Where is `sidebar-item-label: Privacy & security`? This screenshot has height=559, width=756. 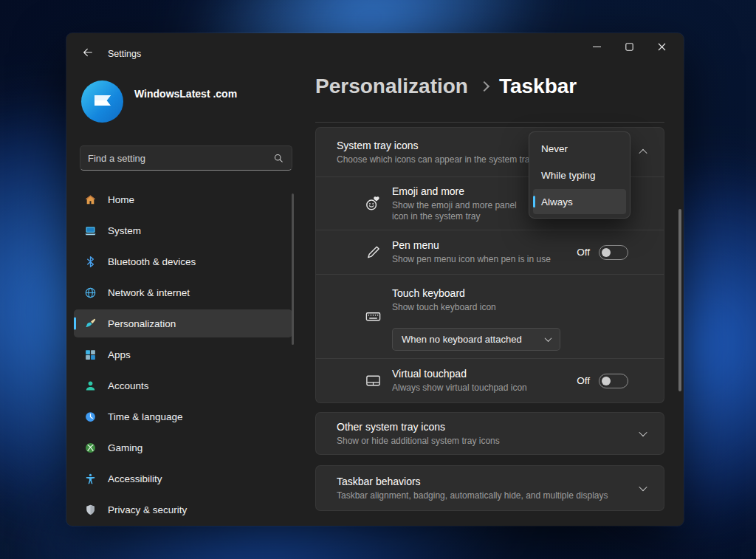 sidebar-item-label: Privacy & security is located at coordinates (148, 510).